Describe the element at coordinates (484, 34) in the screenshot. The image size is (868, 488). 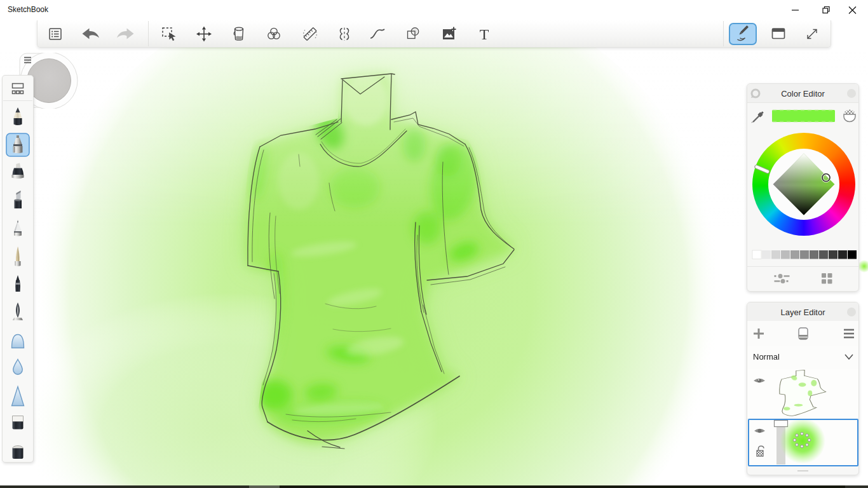
I see `svg-text: T` at that location.